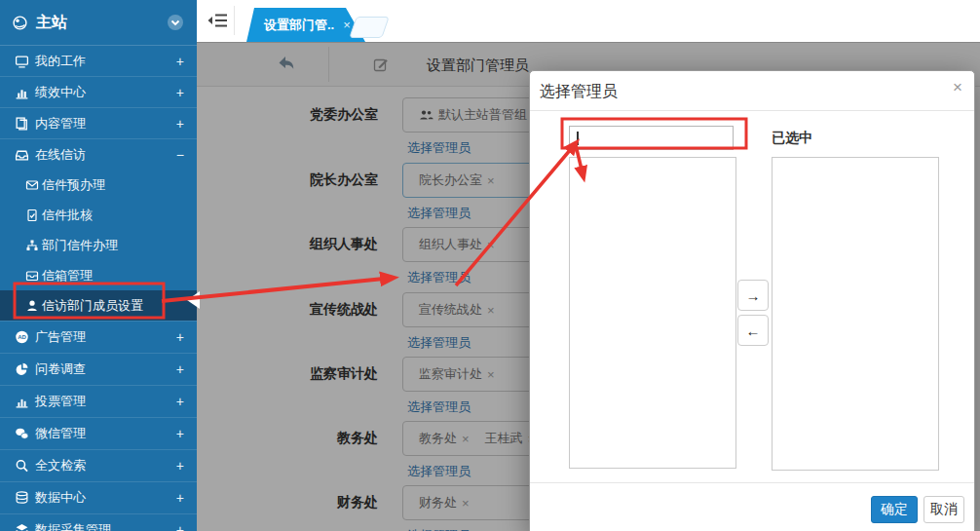  Describe the element at coordinates (60, 155) in the screenshot. I see `sidebar-item-label: 在线信访` at that location.